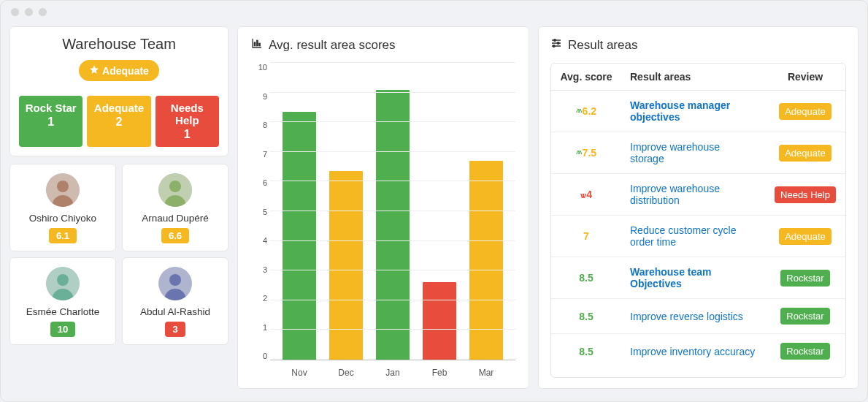 This screenshot has width=868, height=402. I want to click on member-score-badge: 6.1, so click(63, 235).